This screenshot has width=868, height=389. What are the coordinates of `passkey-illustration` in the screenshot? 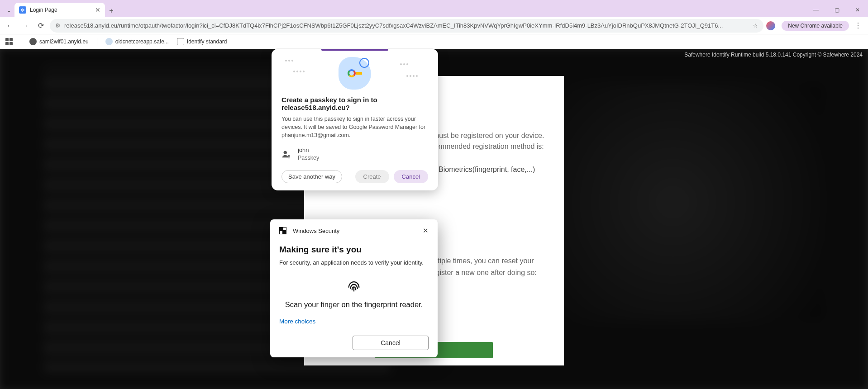 It's located at (355, 73).